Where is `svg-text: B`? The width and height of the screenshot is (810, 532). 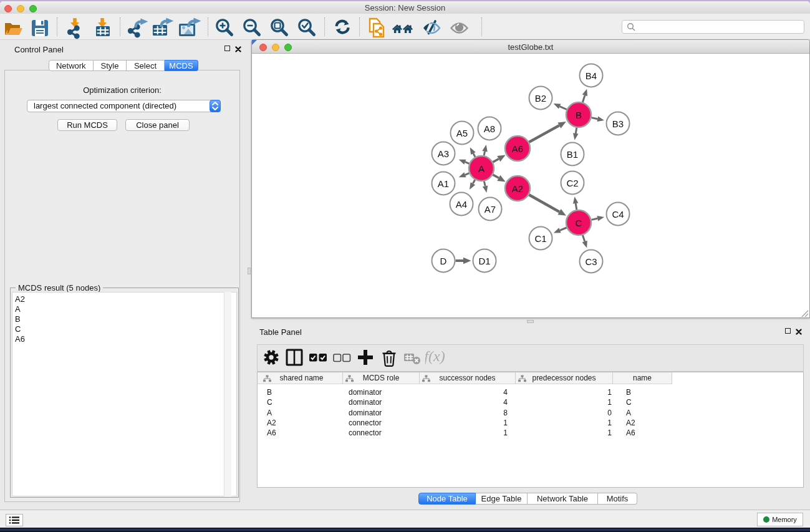
svg-text: B is located at coordinates (579, 115).